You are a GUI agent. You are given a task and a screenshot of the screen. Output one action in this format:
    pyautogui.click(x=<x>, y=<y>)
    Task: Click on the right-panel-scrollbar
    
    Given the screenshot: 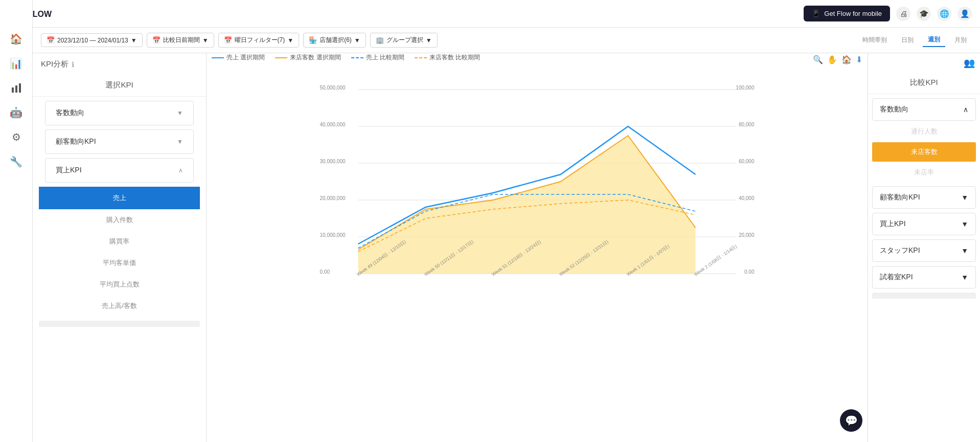 What is the action you would take?
    pyautogui.click(x=924, y=296)
    